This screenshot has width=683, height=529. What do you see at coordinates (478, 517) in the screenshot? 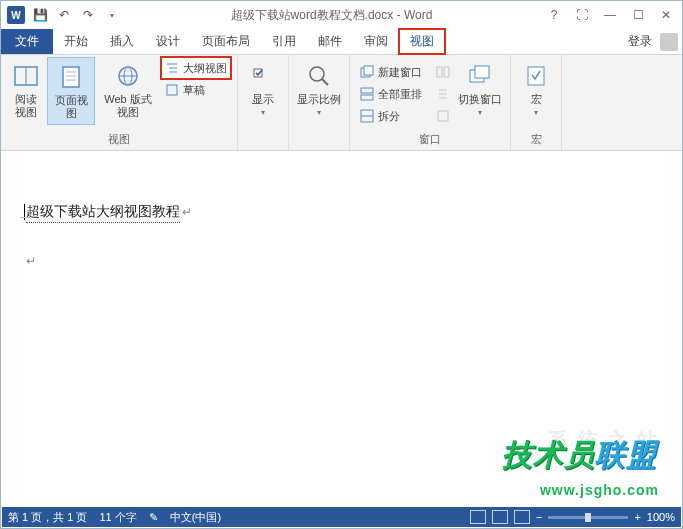
I see `status-read-view-button` at bounding box center [478, 517].